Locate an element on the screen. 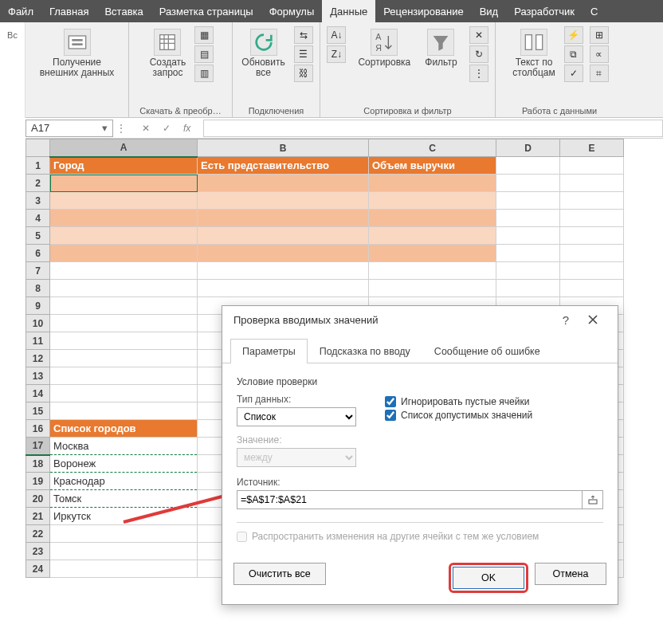 The height and width of the screenshot is (644, 663). filter-button: Фильтр is located at coordinates (441, 48).